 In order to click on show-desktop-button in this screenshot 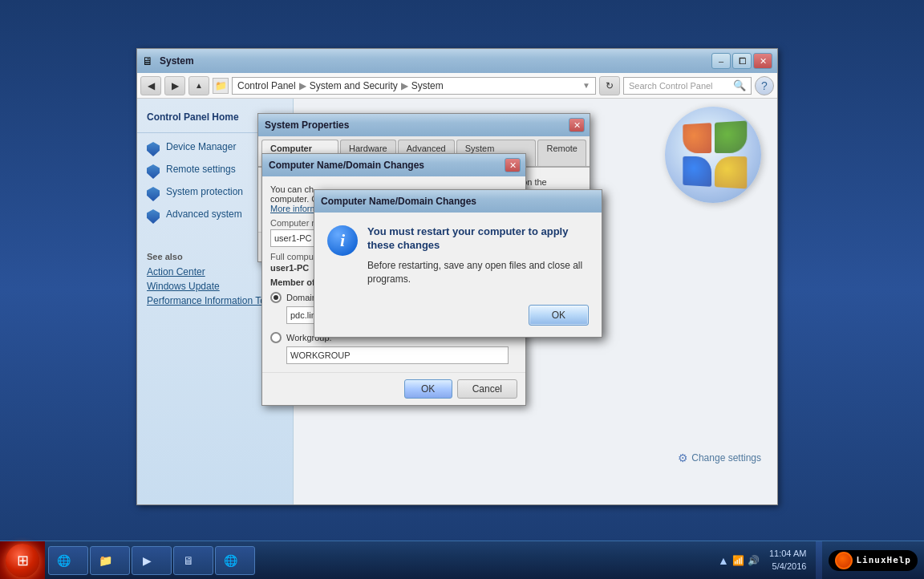, I will do `click(819, 561)`.